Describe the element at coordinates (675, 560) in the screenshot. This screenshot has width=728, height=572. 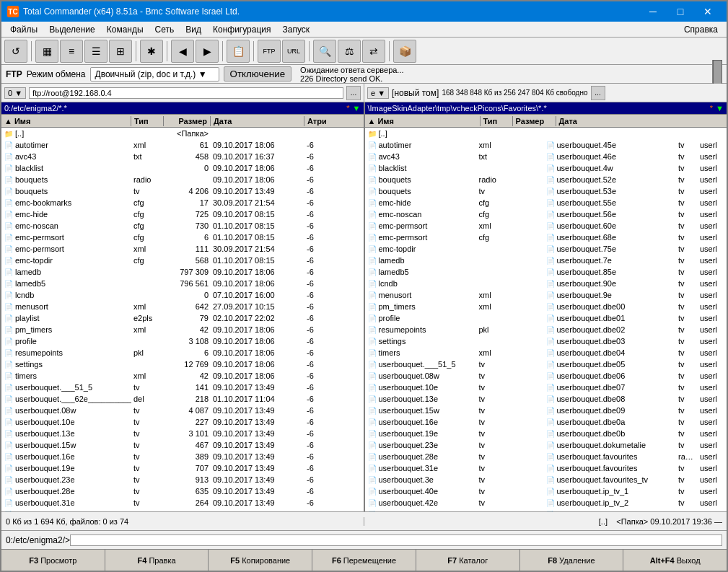
I see `fkey-alt-f4: Alt+F4Выход` at that location.